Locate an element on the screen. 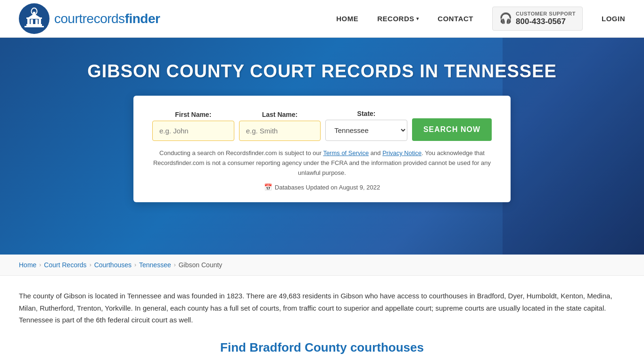  last-name-label: Last Name: is located at coordinates (280, 115).